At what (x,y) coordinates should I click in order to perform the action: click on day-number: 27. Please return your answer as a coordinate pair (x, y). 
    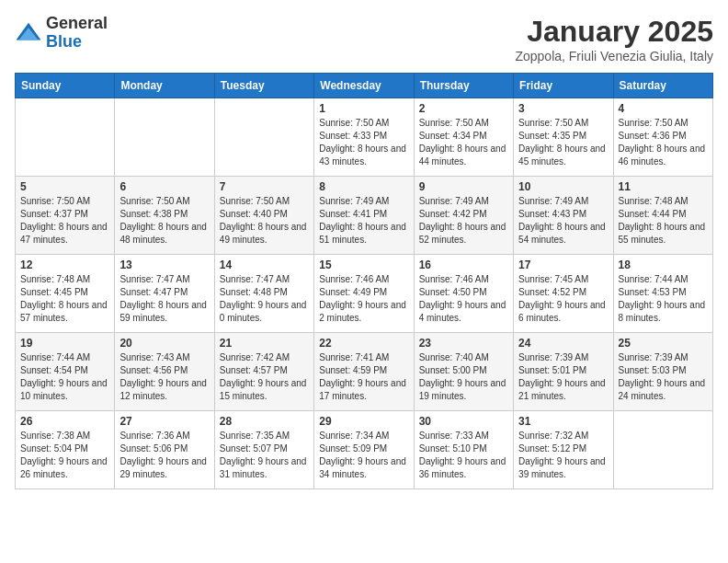
    Looking at the image, I should click on (164, 421).